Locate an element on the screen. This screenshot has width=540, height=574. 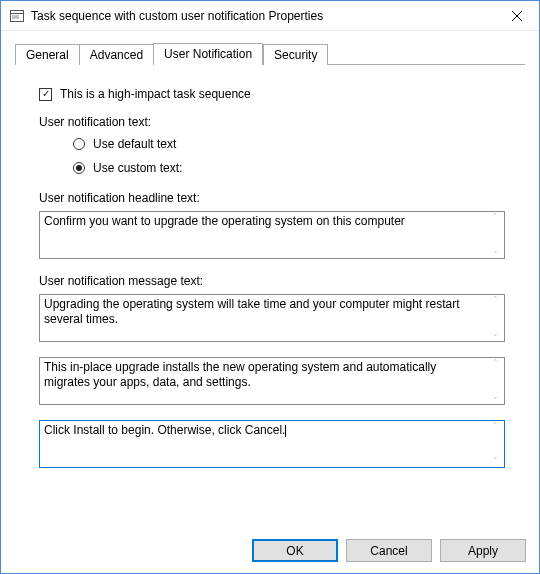
radio-default is located at coordinates (79, 144).